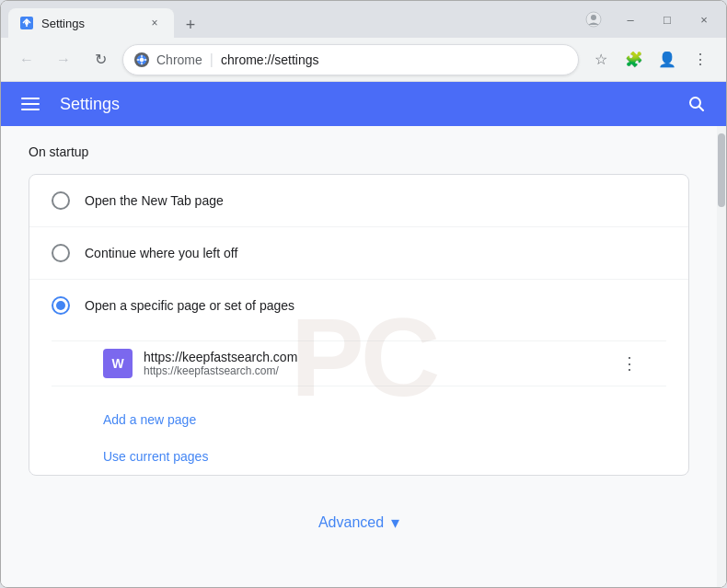 This screenshot has width=727, height=588. What do you see at coordinates (629, 363) in the screenshot?
I see `page-more-button: ⋮` at bounding box center [629, 363].